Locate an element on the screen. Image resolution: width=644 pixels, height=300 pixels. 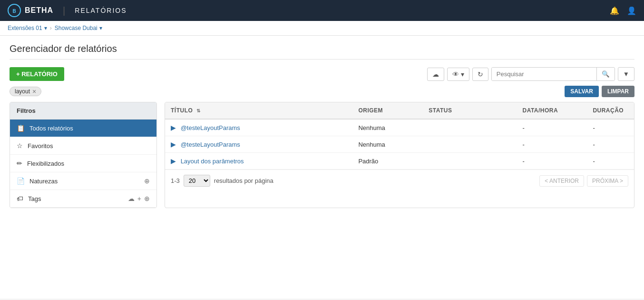
notification-icon: 🔔 is located at coordinates (615, 10).